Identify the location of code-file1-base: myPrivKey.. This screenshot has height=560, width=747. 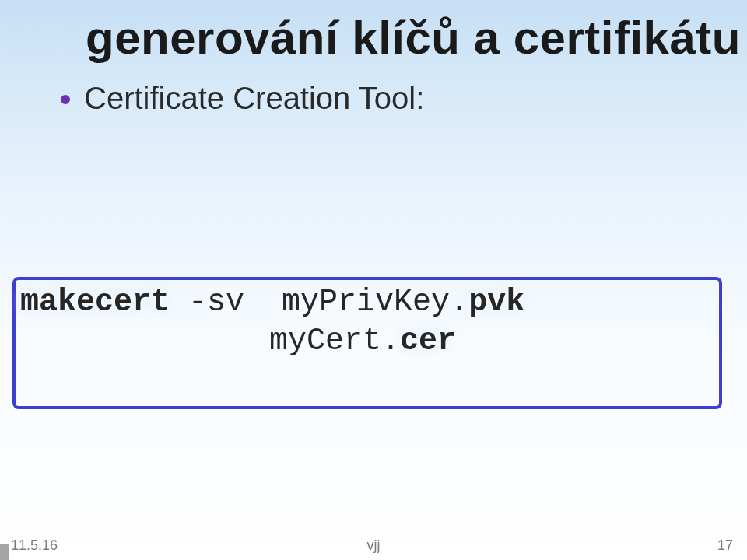
(375, 302).